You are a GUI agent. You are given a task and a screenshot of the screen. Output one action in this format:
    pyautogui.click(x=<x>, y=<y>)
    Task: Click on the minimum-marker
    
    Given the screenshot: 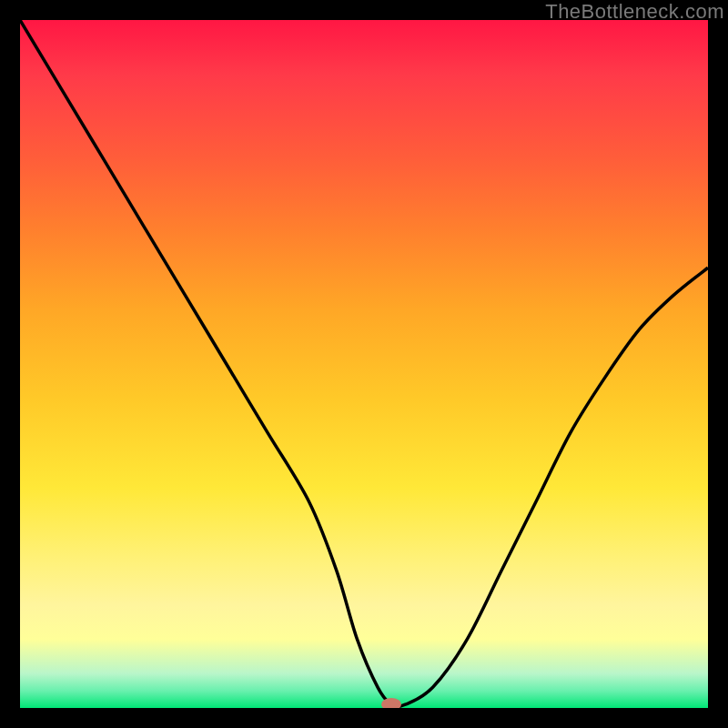 What is the action you would take?
    pyautogui.click(x=391, y=703)
    